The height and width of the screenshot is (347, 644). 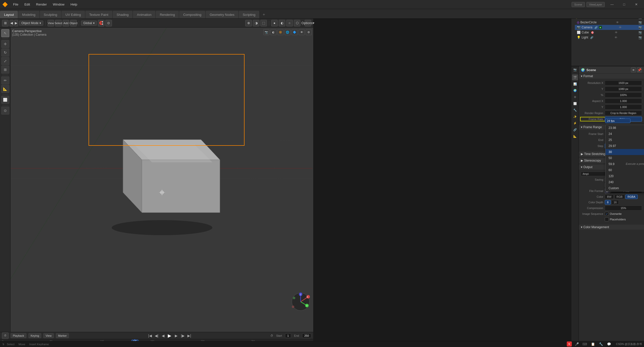 What do you see at coordinates (273, 32) in the screenshot?
I see `viewport-material-icon: ◐` at bounding box center [273, 32].